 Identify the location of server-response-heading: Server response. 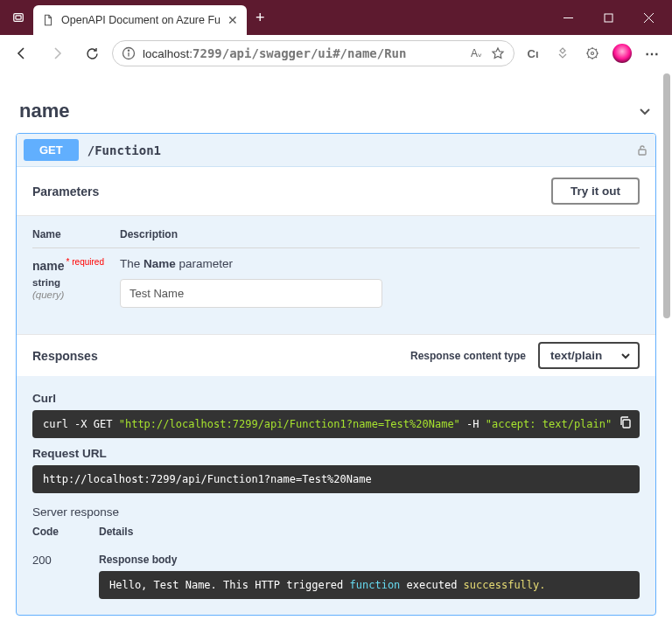
(336, 512).